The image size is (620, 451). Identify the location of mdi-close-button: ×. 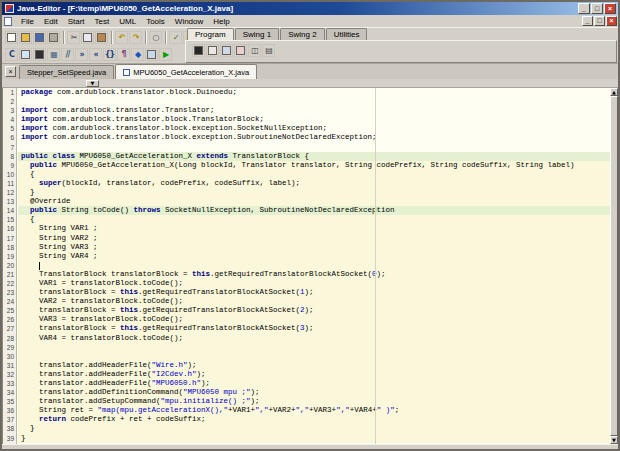
(612, 21).